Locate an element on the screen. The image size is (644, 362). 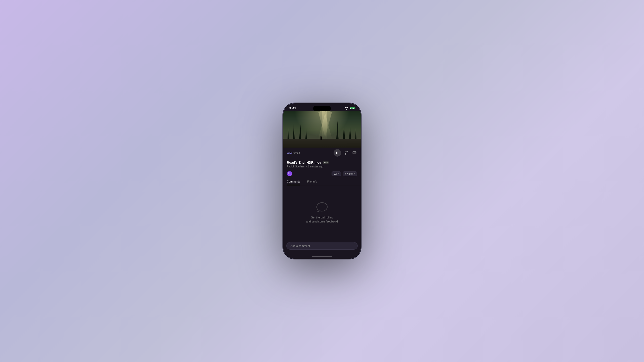
version-label: V2 is located at coordinates (335, 174).